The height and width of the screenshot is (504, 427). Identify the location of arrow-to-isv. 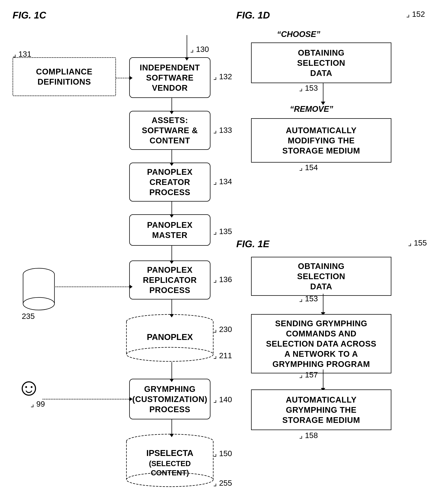
(187, 48).